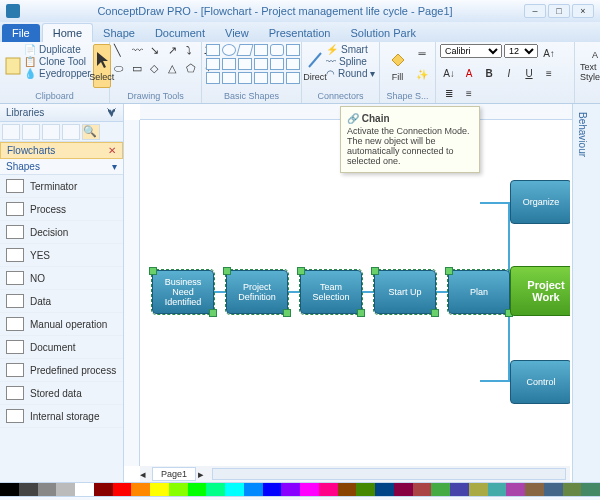 Image resolution: width=600 pixels, height=500 pixels. Describe the element at coordinates (350, 74) in the screenshot. I see `round-connector: ◠Round▾` at that location.